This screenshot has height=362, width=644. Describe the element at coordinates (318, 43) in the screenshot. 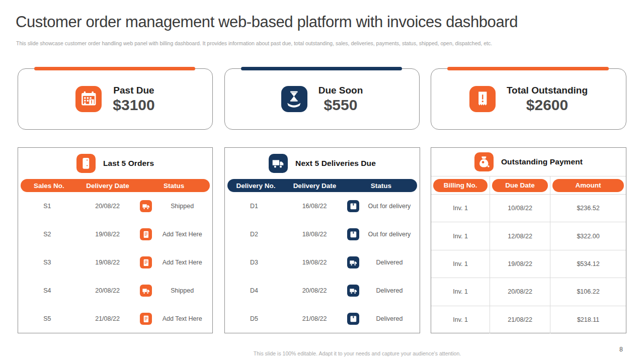

I see `page-subtitle: This slide showcase customer order handl…` at that location.